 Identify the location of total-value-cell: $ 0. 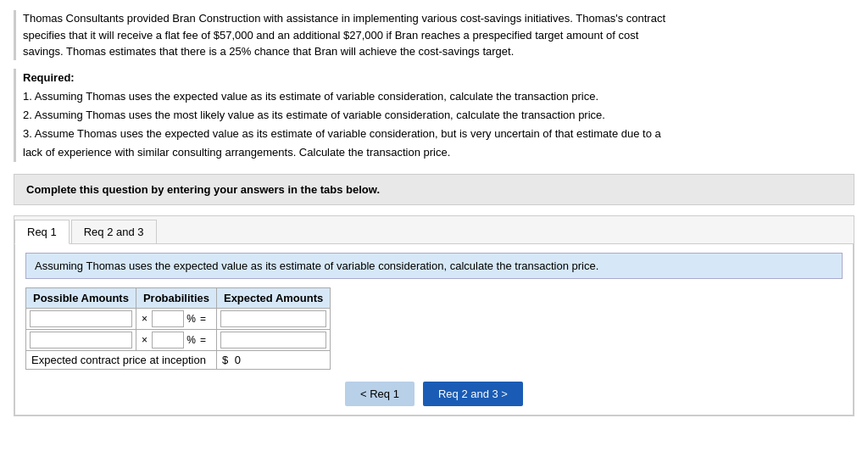
(273, 360).